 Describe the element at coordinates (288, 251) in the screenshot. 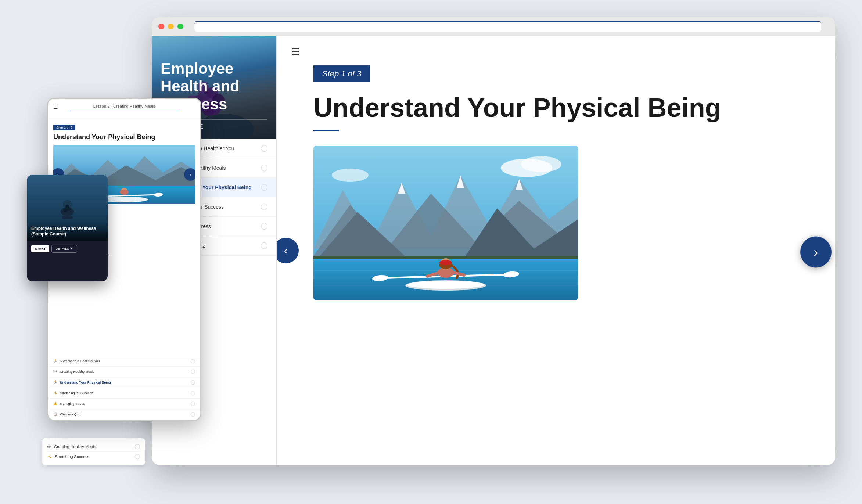

I see `prev-nav-button: ‹` at that location.